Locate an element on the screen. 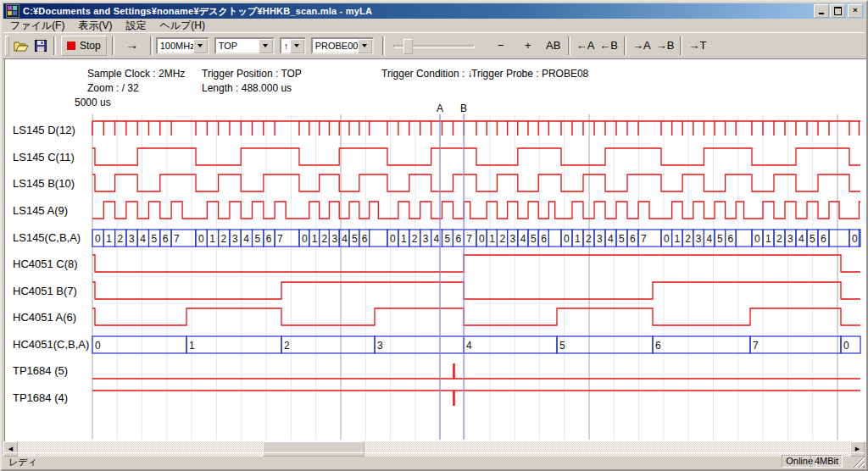 The height and width of the screenshot is (471, 868). maximize-button is located at coordinates (837, 11).